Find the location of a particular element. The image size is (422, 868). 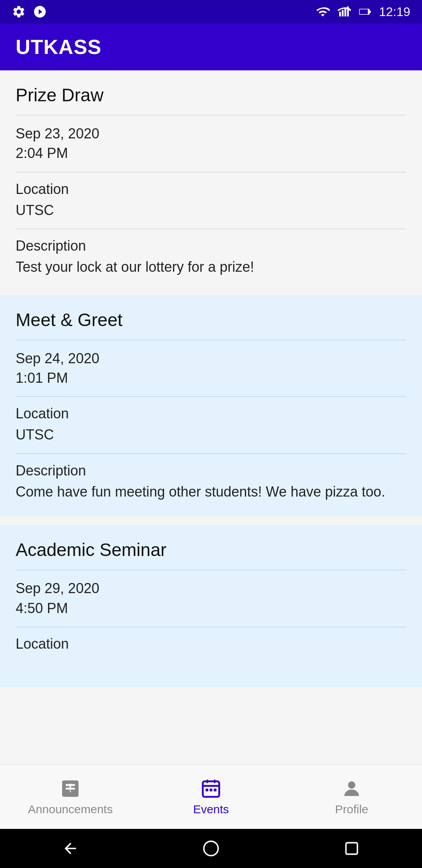

signal-icon is located at coordinates (344, 12).